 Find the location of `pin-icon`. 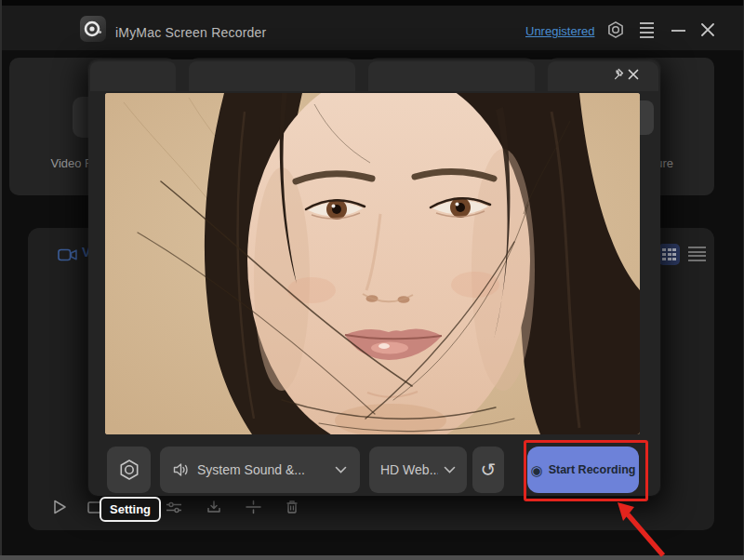

pin-icon is located at coordinates (618, 74).